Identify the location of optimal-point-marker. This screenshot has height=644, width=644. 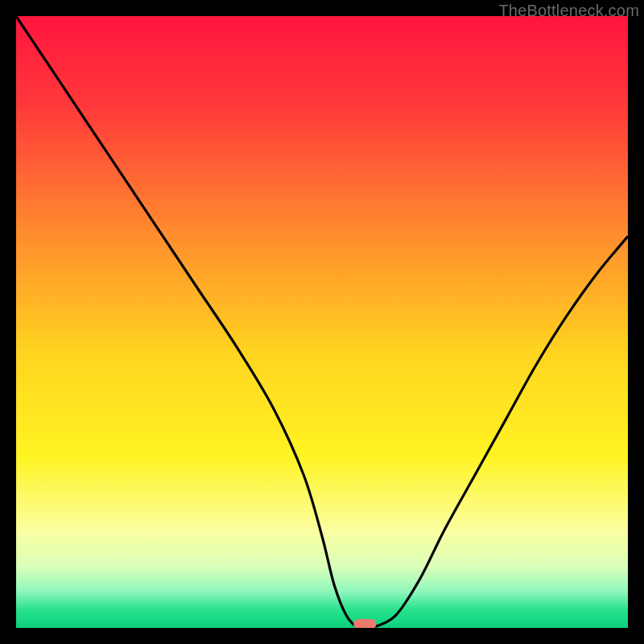
(365, 623).